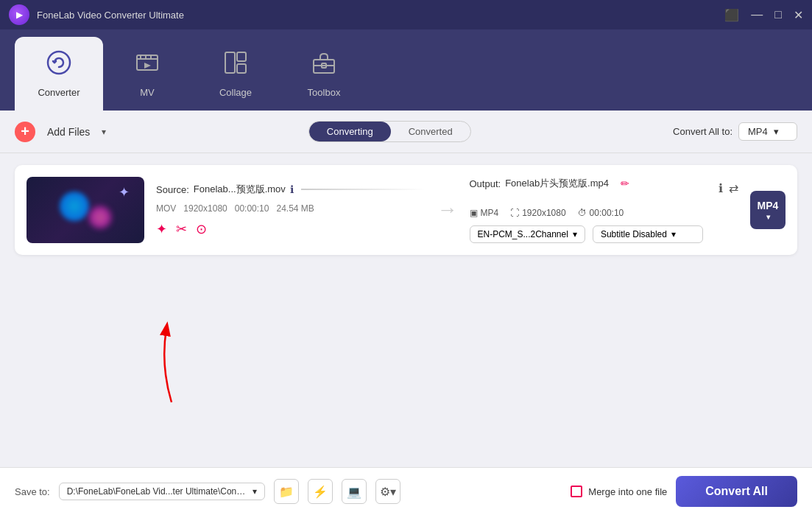  What do you see at coordinates (291, 209) in the screenshot?
I see `file-meta: MOV 1920x1080 00:00:10 24.54 MB` at bounding box center [291, 209].